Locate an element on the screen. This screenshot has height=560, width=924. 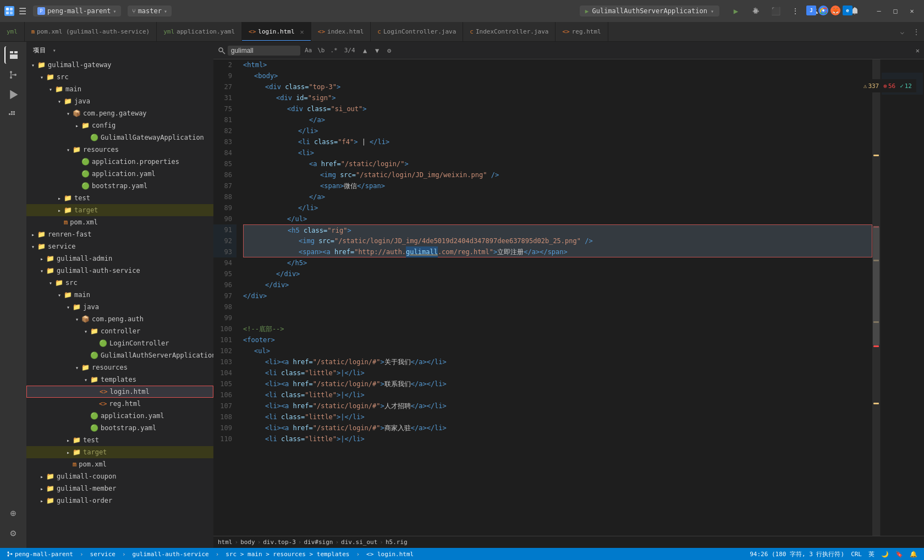
tree-item-renren: ▸ 📁 renren-fast is located at coordinates (120, 234).